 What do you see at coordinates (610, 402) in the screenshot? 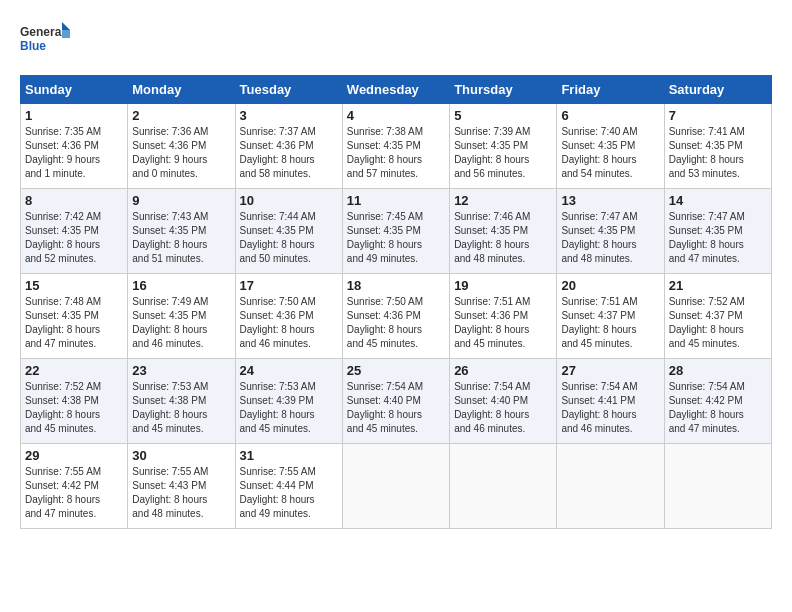
I see `day-cell: 27Sunrise: 7:54 AM Sunset: 4:41 PM Dayli…` at bounding box center [610, 402].